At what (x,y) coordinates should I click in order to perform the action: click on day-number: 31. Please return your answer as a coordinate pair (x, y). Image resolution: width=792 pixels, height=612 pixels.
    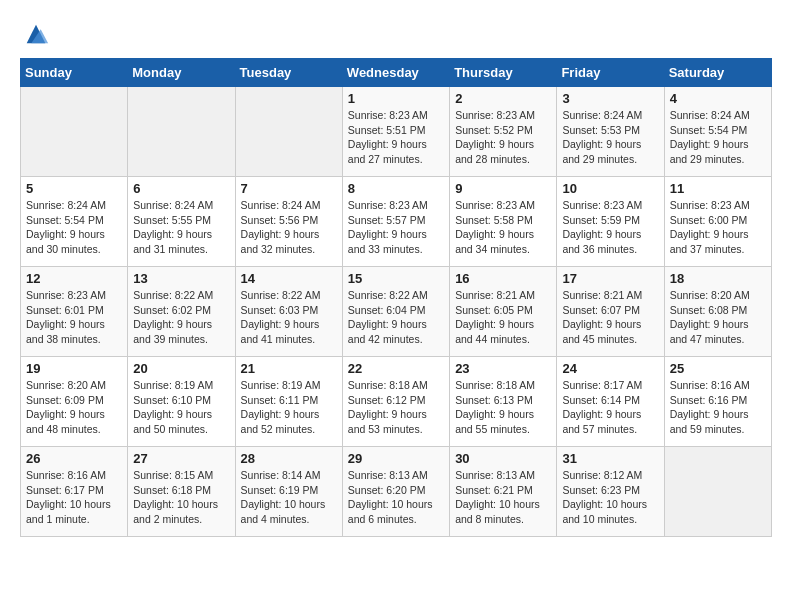
    Looking at the image, I should click on (610, 458).